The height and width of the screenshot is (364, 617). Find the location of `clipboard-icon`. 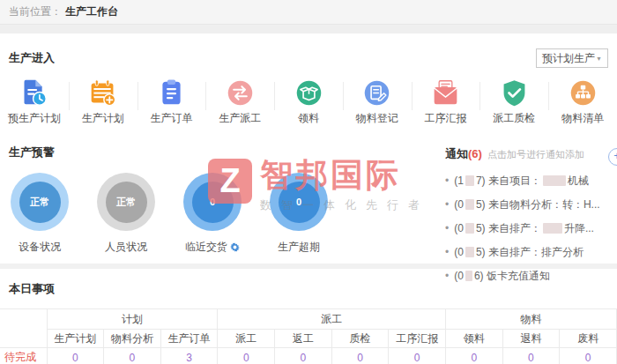

clipboard-icon is located at coordinates (171, 93).